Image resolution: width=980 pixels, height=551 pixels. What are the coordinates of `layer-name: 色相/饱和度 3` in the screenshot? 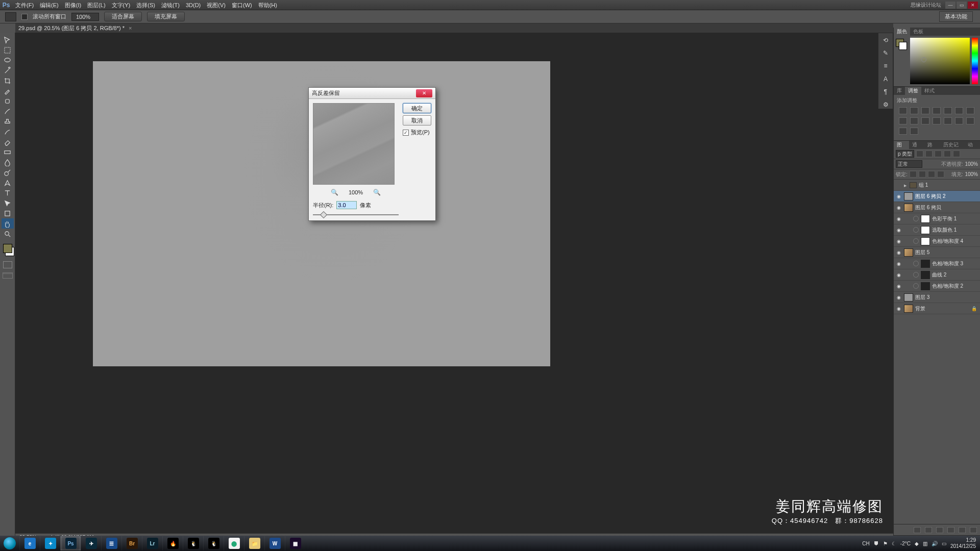 It's located at (947, 264).